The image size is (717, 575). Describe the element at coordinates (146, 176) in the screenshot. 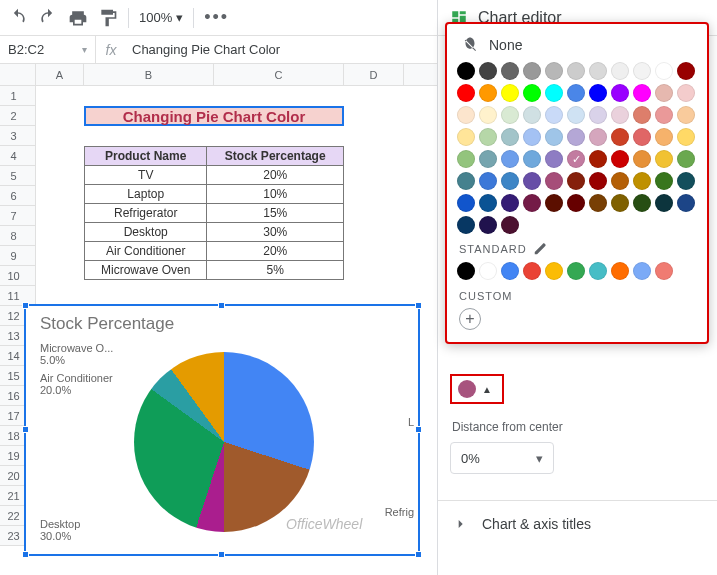

I see `table-cell: TV` at that location.